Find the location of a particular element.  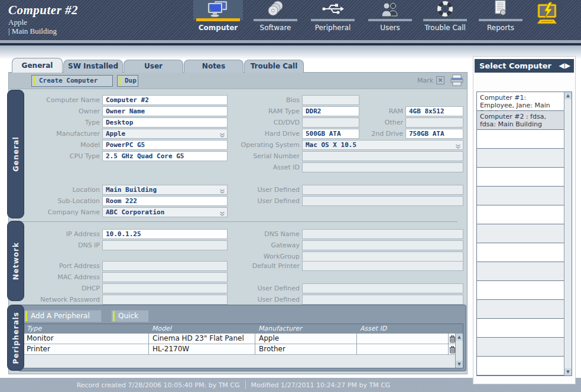

default-printer-field is located at coordinates (383, 266).